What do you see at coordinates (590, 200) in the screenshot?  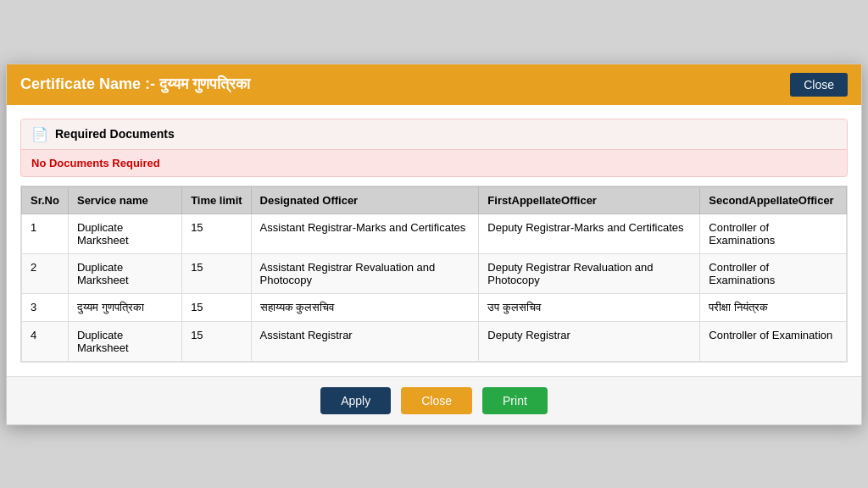 I see `col-first-appellate: FirstAppellateOfficer` at bounding box center [590, 200].